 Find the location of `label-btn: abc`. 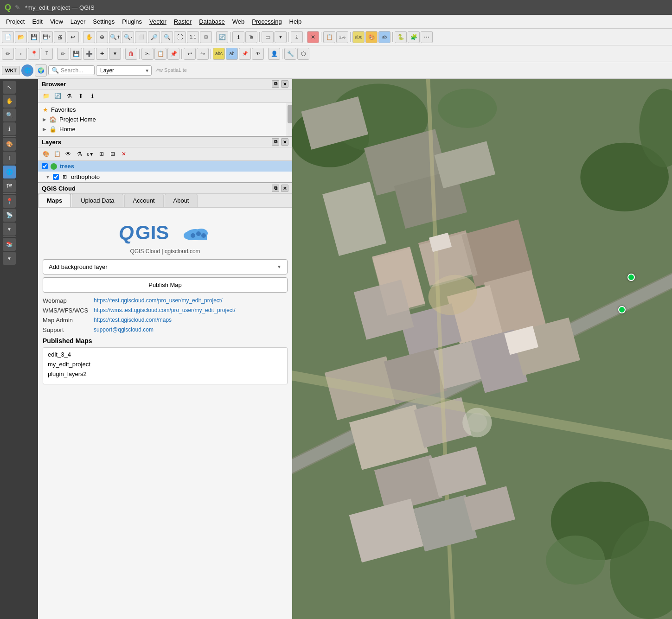

label-btn: abc is located at coordinates (358, 37).